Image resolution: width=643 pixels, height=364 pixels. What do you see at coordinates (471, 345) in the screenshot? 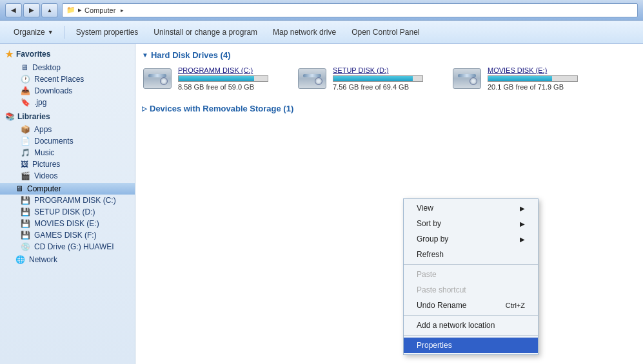
I see `ctx-item-properties: Properties` at bounding box center [471, 345].